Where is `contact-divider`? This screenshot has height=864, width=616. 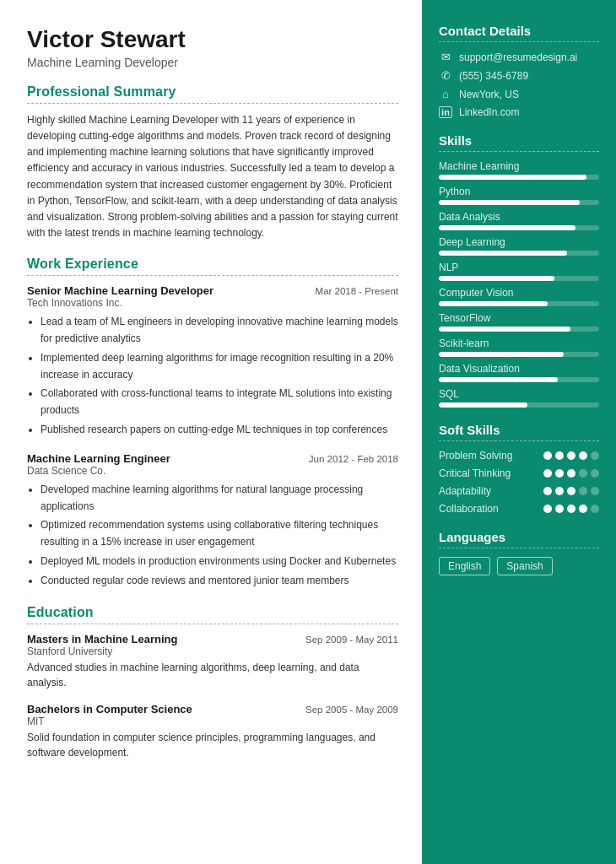 contact-divider is located at coordinates (519, 42).